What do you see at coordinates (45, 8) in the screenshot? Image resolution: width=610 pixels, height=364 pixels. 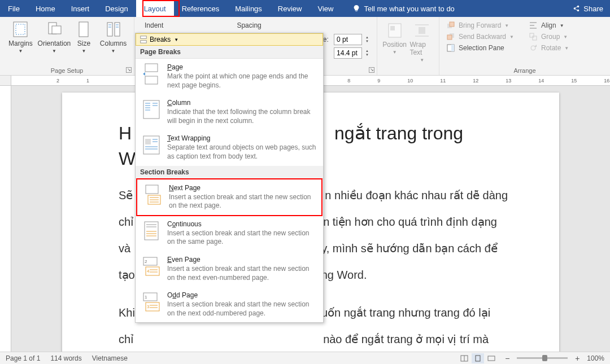 I see `tab-home: Home` at bounding box center [45, 8].